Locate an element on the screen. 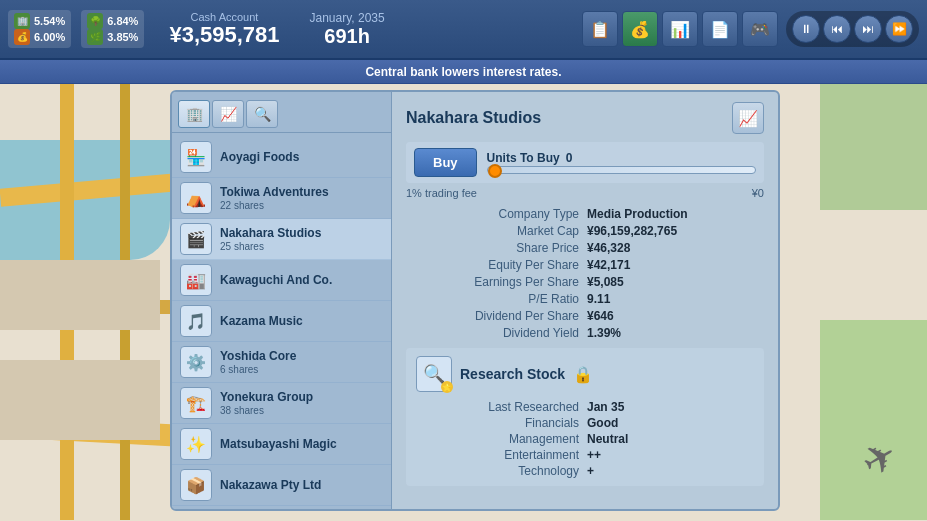 This screenshot has height=521, width=927. company-list-item: 🔧 Asahara Works is located at coordinates (282, 508).